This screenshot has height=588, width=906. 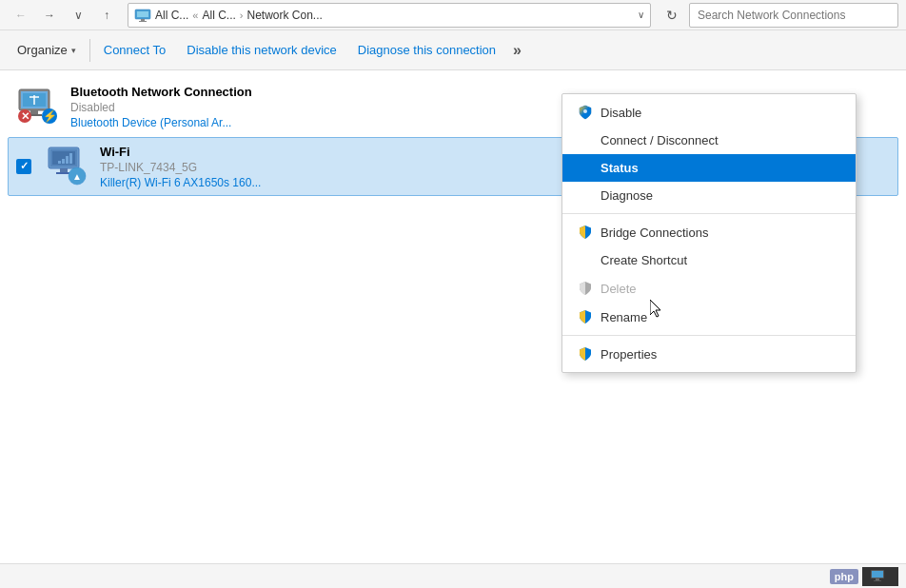 What do you see at coordinates (262, 50) in the screenshot?
I see `disable-device-button: Disable this network device` at bounding box center [262, 50].